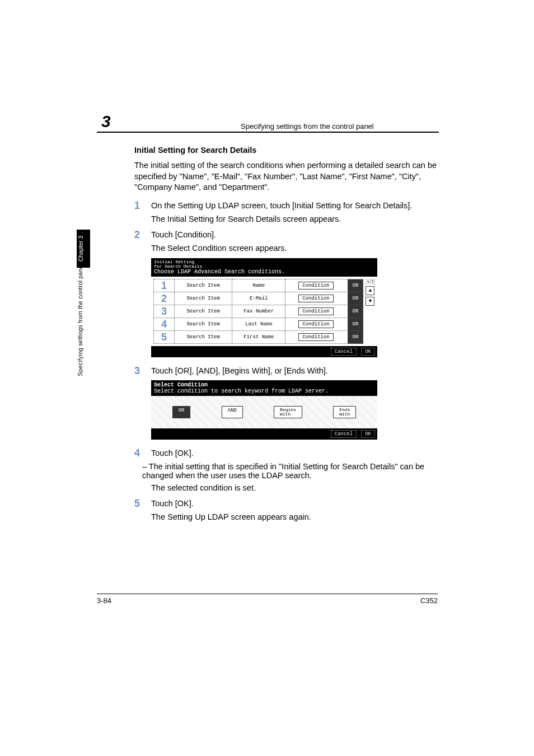 The height and width of the screenshot is (756, 534). Describe the element at coordinates (268, 599) in the screenshot. I see `page-footer: 3-84 C352` at that location.